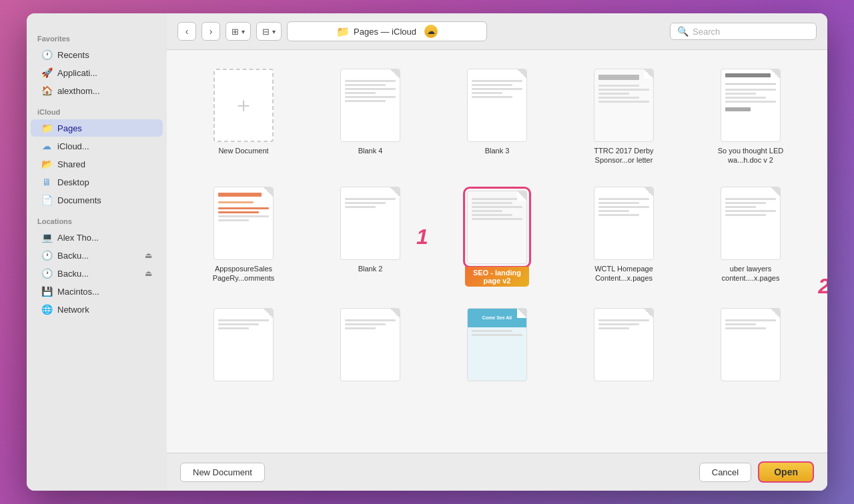  I want to click on sidebar-item-macintos: 💾 Macintos..., so click(97, 291).